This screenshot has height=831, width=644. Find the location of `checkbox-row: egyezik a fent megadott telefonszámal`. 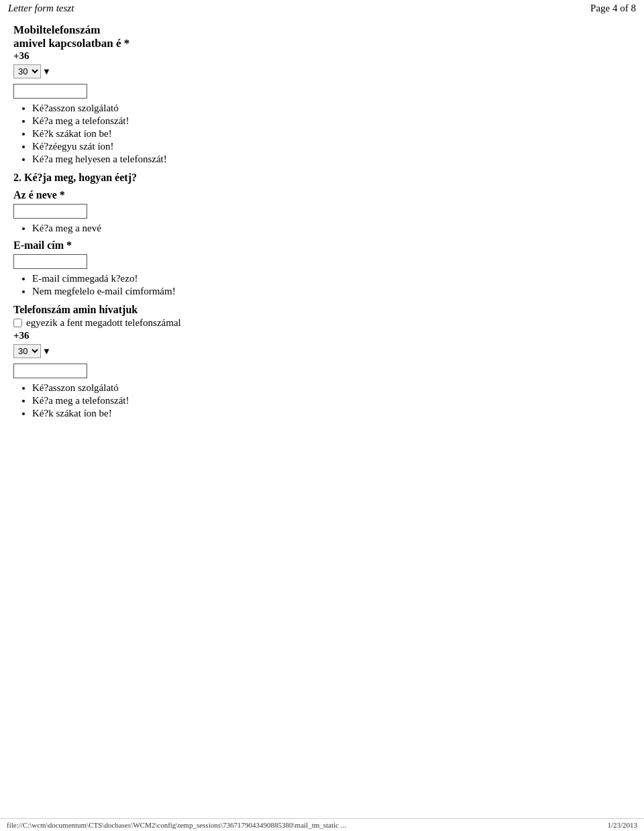

checkbox-row: egyezik a fent megadott telefonszámal is located at coordinates (322, 323).